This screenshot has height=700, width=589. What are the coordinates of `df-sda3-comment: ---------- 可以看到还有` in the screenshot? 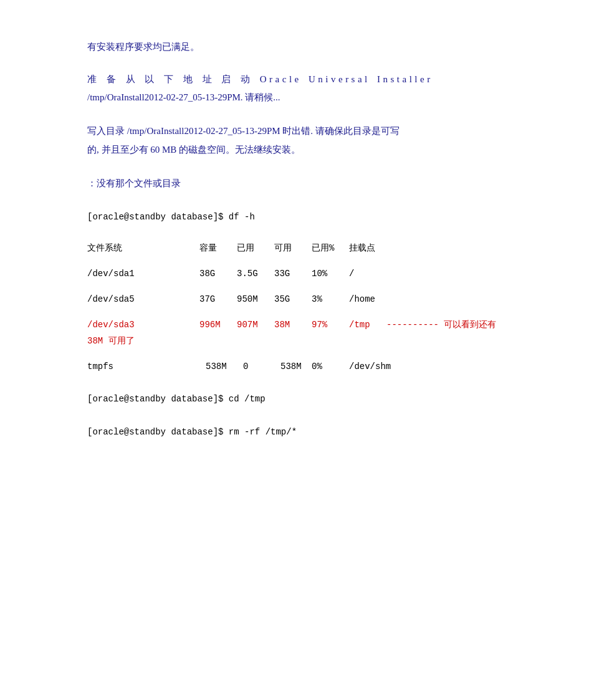 It's located at (441, 325).